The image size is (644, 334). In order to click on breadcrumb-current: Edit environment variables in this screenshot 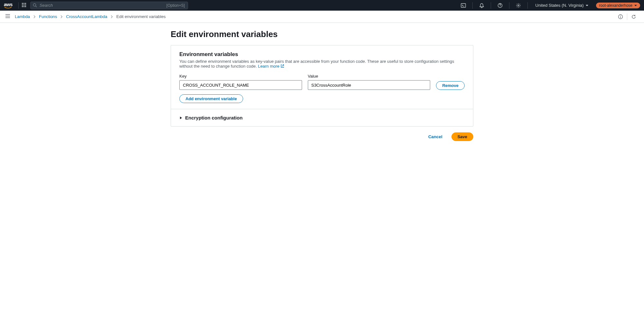, I will do `click(141, 17)`.